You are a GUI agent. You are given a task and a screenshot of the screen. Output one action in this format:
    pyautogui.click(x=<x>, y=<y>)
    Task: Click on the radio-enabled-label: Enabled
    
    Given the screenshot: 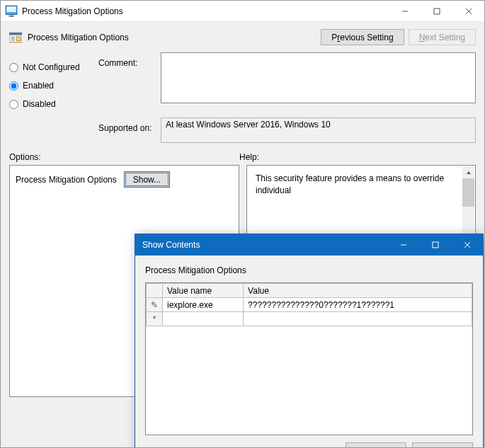 What is the action you would take?
    pyautogui.click(x=38, y=86)
    